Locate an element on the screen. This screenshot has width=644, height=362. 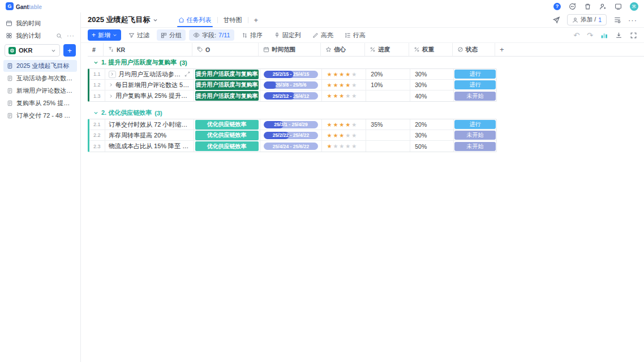
date-range-pill: 25/2/22 - 25/4/22 is located at coordinates (291, 136).